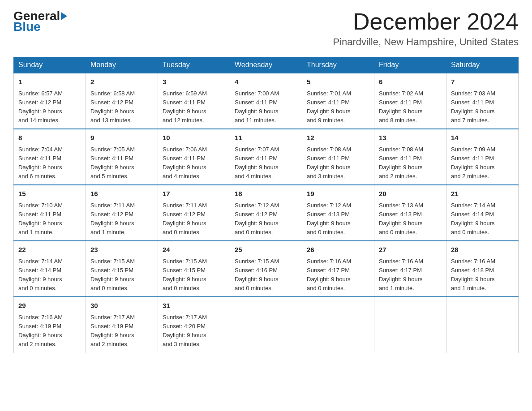  I want to click on calendar-cell: 20 Sunrise: 7:13 AMSunset: 4:13 PMDaylig…, so click(410, 213).